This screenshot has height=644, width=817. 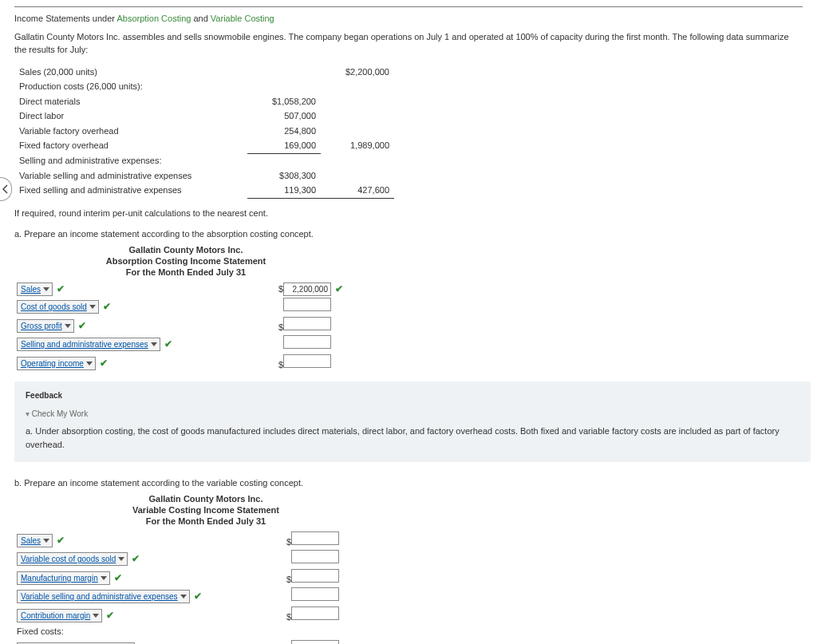 What do you see at coordinates (35, 289) in the screenshot?
I see `dd-sales-a: Sales` at bounding box center [35, 289].